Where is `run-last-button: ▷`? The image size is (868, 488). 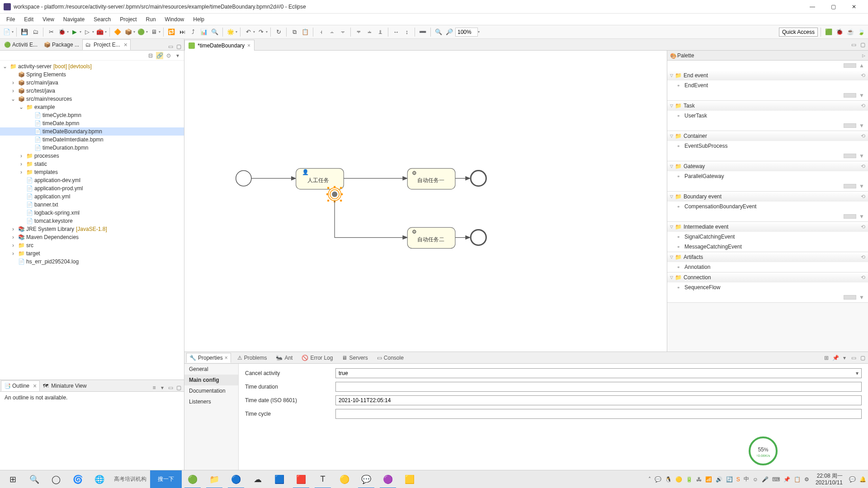
run-last-button: ▷ is located at coordinates (87, 32).